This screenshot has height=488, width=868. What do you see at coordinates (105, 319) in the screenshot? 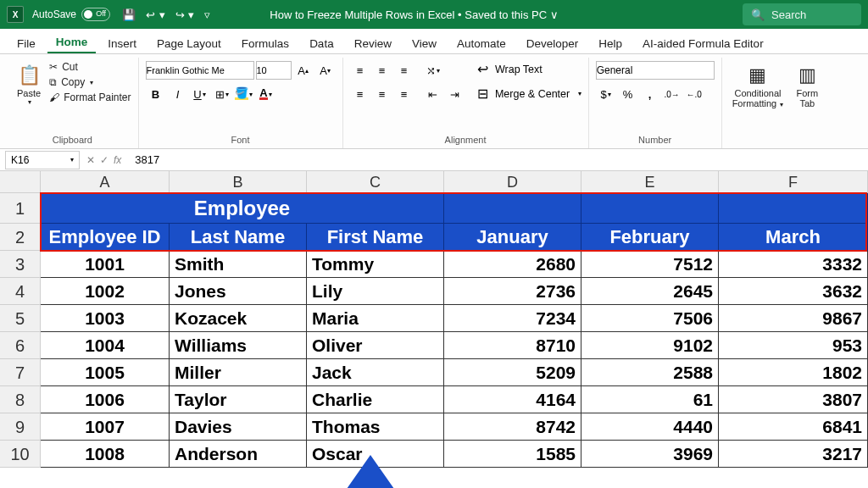
I see `cell-employee-id: 1003` at bounding box center [105, 319].